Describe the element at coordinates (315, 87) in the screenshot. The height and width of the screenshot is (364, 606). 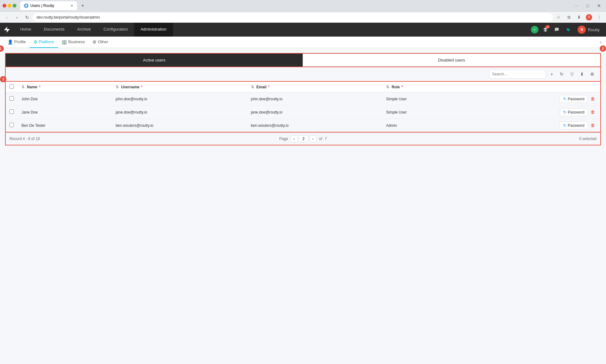
I see `col-email: ⇅ Email *` at that location.